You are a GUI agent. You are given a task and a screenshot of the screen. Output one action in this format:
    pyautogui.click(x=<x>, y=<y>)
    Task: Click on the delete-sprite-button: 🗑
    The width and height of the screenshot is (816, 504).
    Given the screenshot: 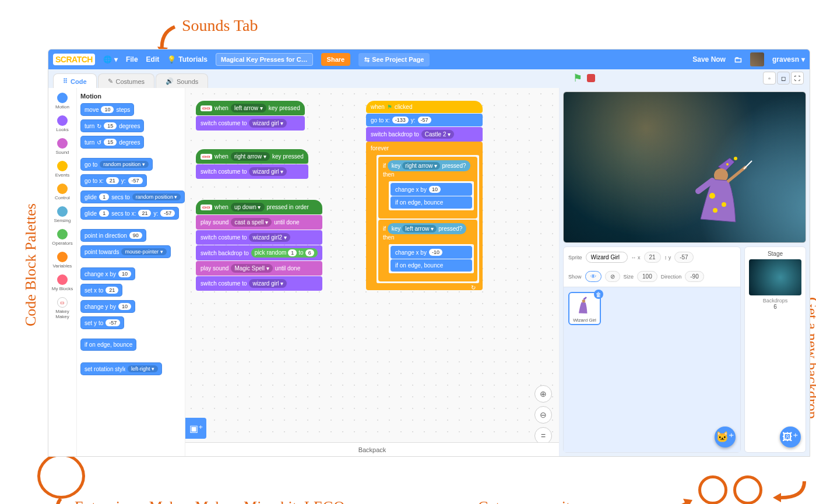 What is the action you would take?
    pyautogui.click(x=599, y=294)
    